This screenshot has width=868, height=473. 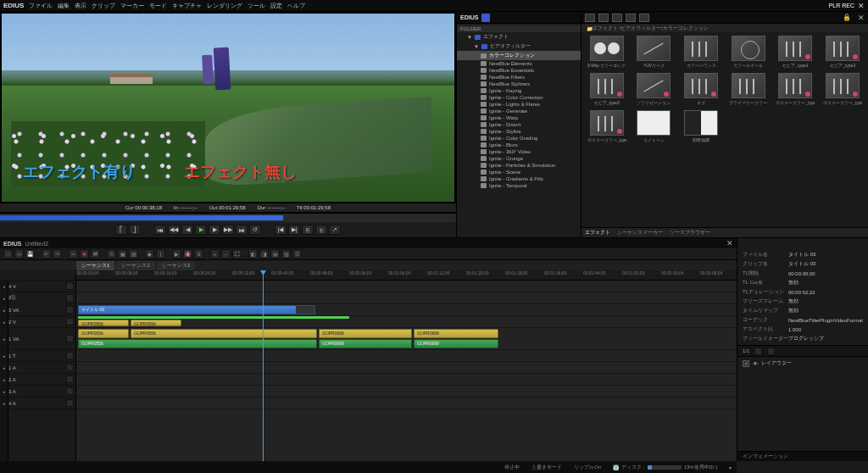 What do you see at coordinates (321, 230) in the screenshot?
I see `overwrite-button: ⎗` at bounding box center [321, 230].